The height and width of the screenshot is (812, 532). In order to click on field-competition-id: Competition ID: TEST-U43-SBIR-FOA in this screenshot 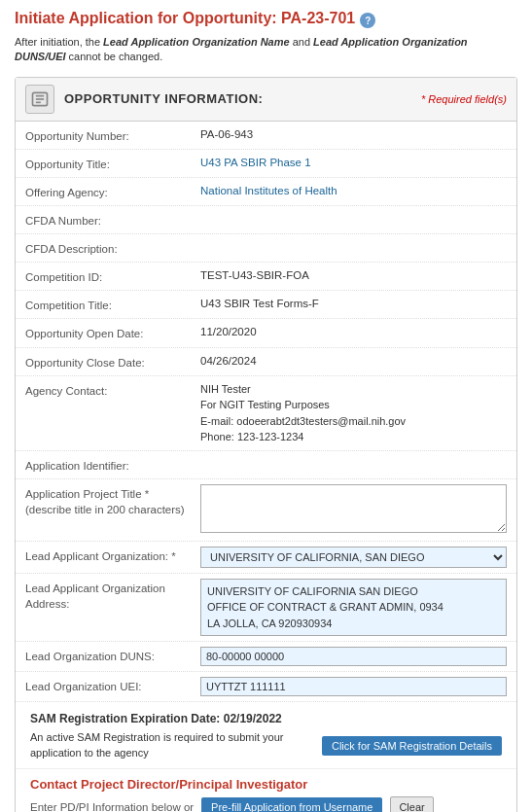, I will do `click(266, 276)`.